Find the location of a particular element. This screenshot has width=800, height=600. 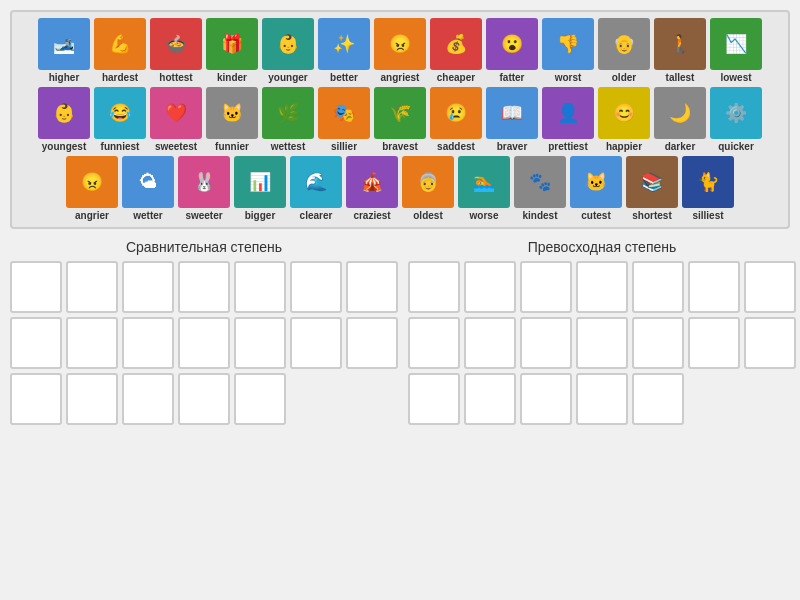

card-sillier: 🎭sillier is located at coordinates (344, 120).